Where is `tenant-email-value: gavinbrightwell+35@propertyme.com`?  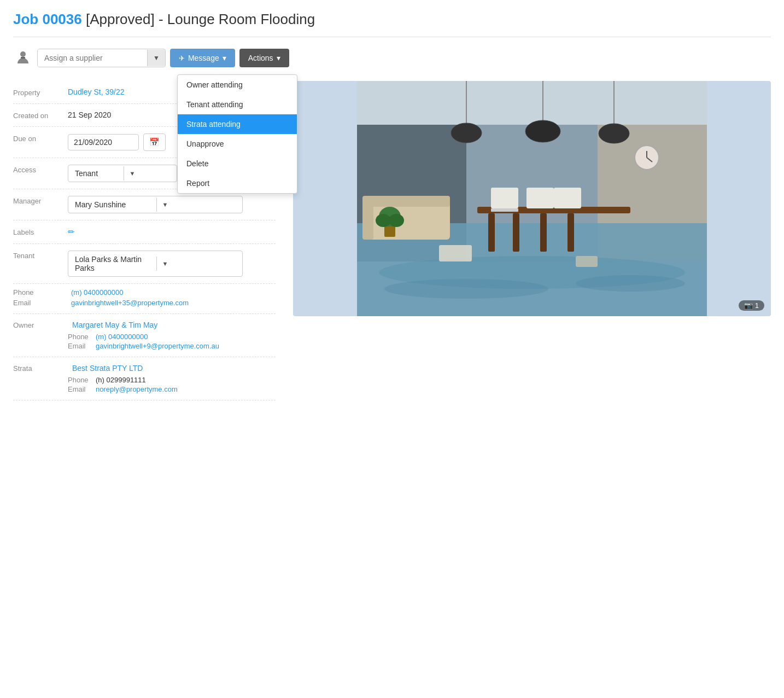 tenant-email-value: gavinbrightwell+35@propertyme.com is located at coordinates (130, 303).